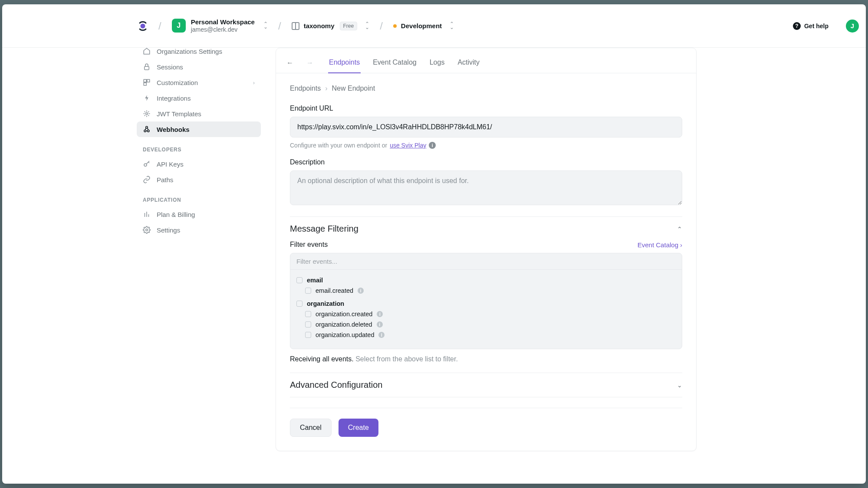 The height and width of the screenshot is (488, 868). I want to click on clerk-logo-icon, so click(143, 26).